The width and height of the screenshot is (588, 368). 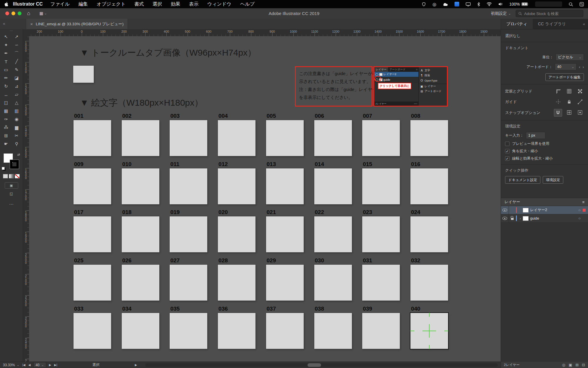 I want to click on grid-icon, so click(x=569, y=91).